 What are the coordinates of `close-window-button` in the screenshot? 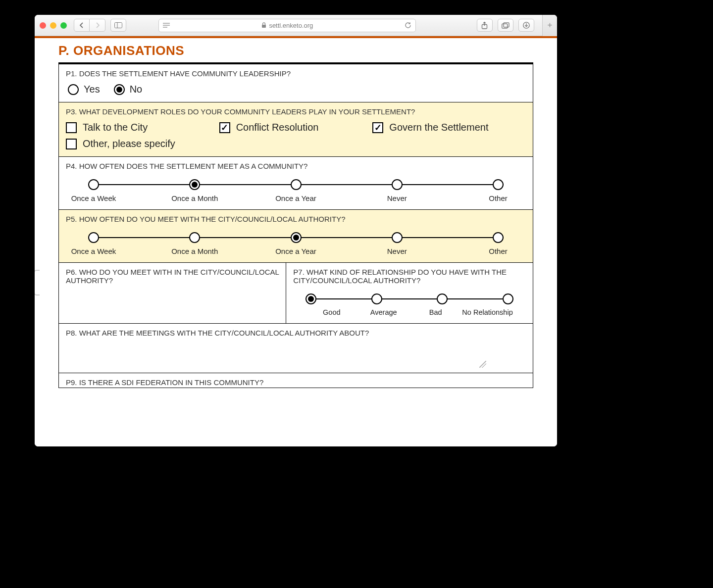 It's located at (43, 26).